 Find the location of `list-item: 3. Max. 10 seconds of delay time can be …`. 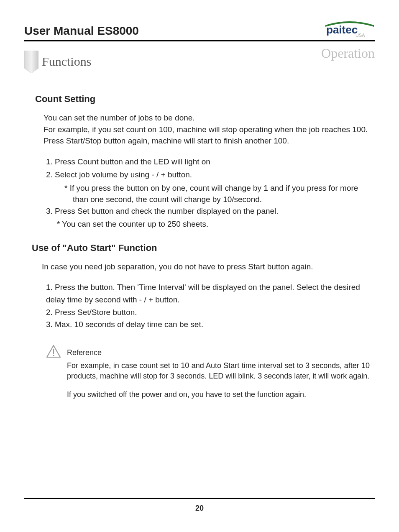

list-item: 3. Max. 10 seconds of delay time can be … is located at coordinates (210, 325).